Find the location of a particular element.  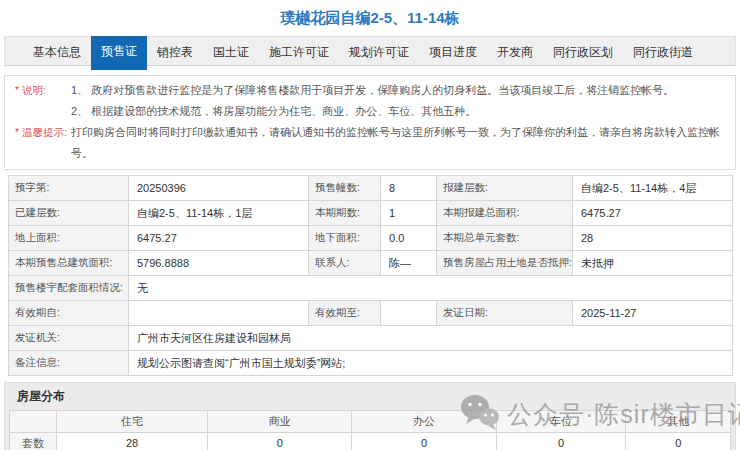

tab-bar: 基本信息 预售证 销控表 国土证 施工许可证 规划许可证 项目进度 开发商 同行… is located at coordinates (370, 51).